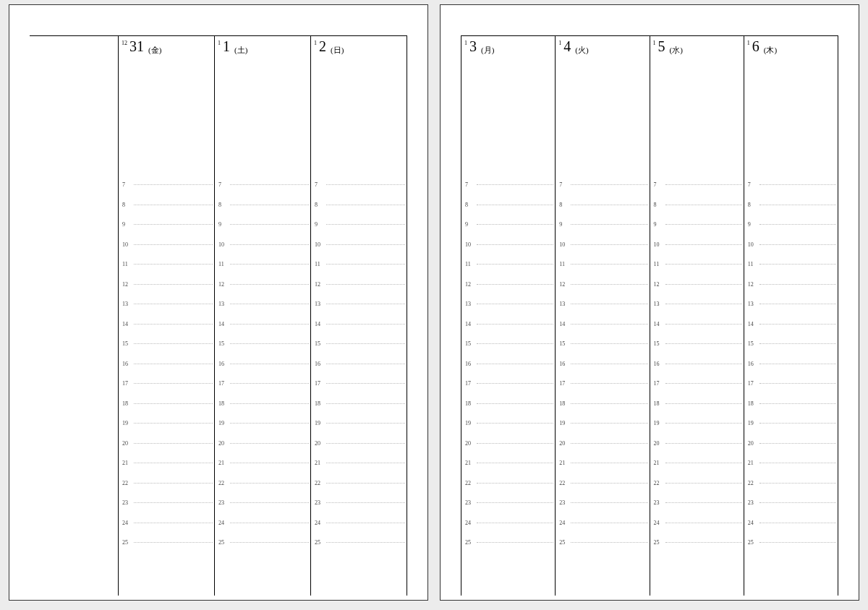 Image resolution: width=868 pixels, height=610 pixels. Describe the element at coordinates (602, 117) in the screenshot. I see `notes-area` at that location.